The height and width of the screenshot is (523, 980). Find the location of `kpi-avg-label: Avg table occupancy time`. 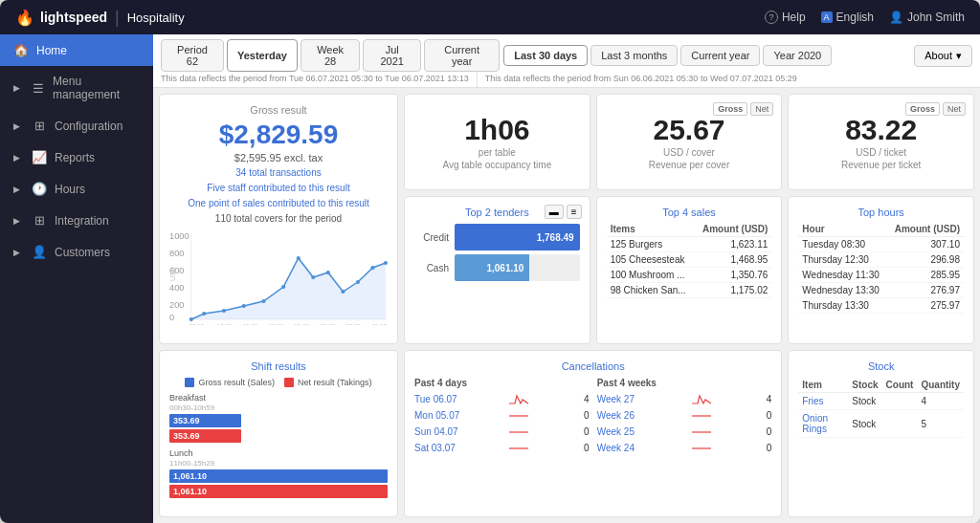

kpi-avg-label: Avg table occupancy time is located at coordinates (497, 164).